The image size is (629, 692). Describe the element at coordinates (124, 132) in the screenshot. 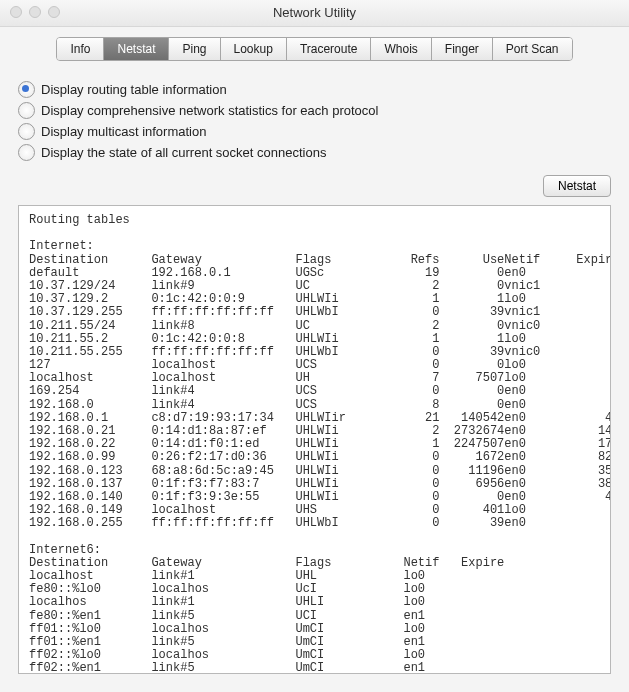

I see `option-label: Display multicast information` at that location.